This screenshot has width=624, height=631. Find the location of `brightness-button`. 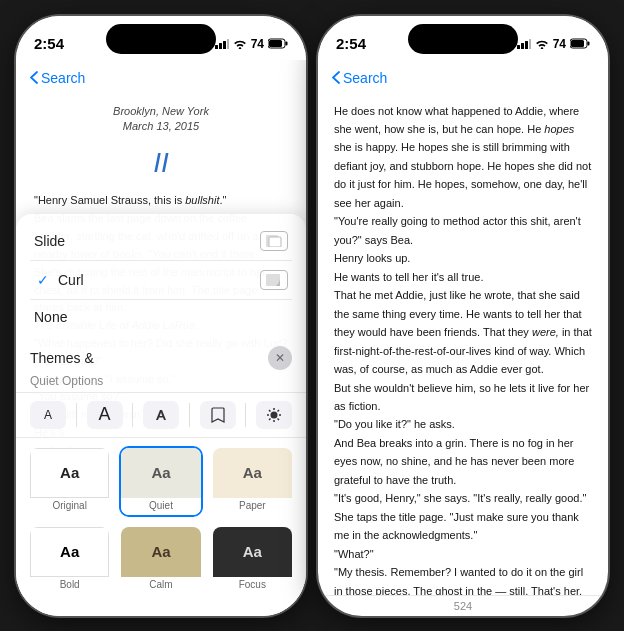

brightness-button is located at coordinates (274, 415).